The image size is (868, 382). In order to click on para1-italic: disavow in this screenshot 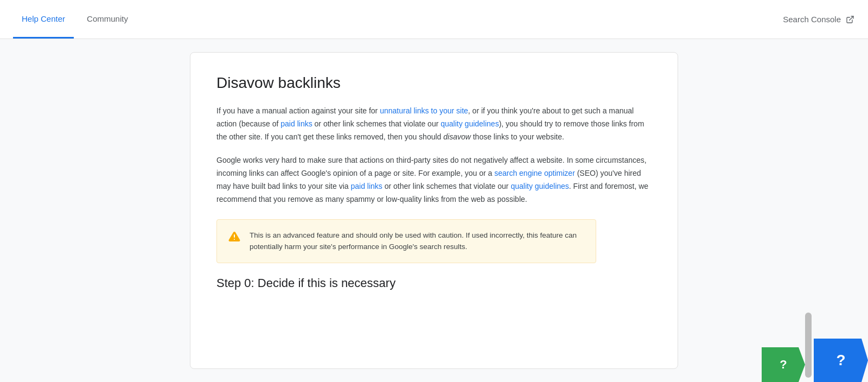, I will do `click(457, 137)`.